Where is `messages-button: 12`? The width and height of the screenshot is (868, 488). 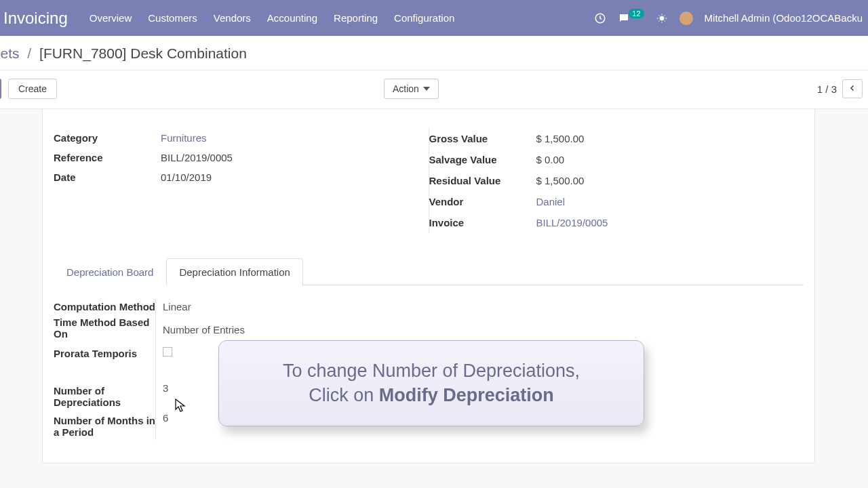
messages-button: 12 is located at coordinates (631, 18).